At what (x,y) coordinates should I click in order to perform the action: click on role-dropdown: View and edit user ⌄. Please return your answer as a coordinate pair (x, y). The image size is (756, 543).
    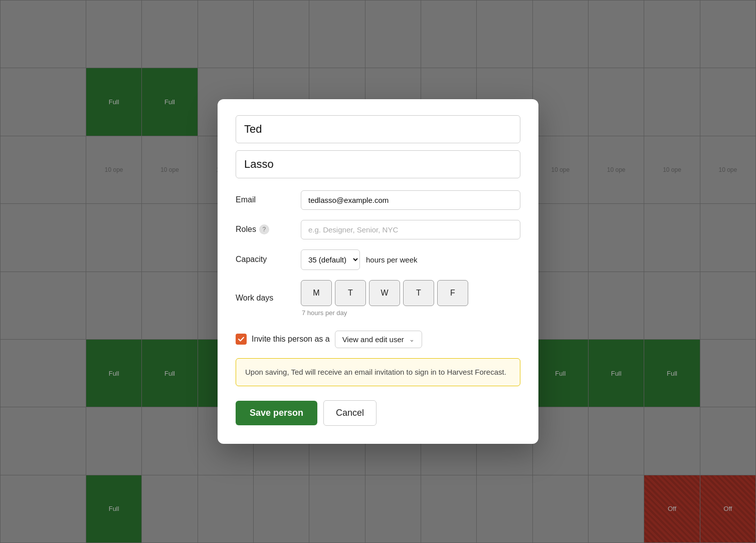
    Looking at the image, I should click on (379, 340).